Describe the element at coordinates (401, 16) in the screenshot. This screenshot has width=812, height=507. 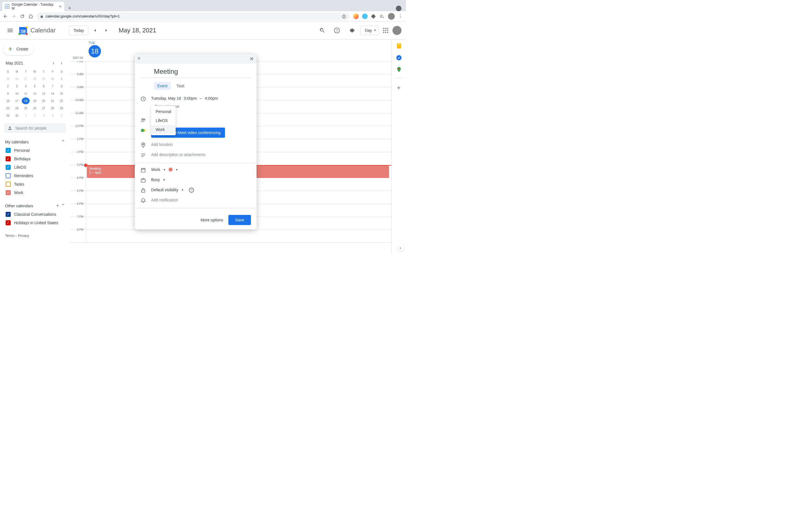
I see `browser-menu-icon: ⋮` at that location.